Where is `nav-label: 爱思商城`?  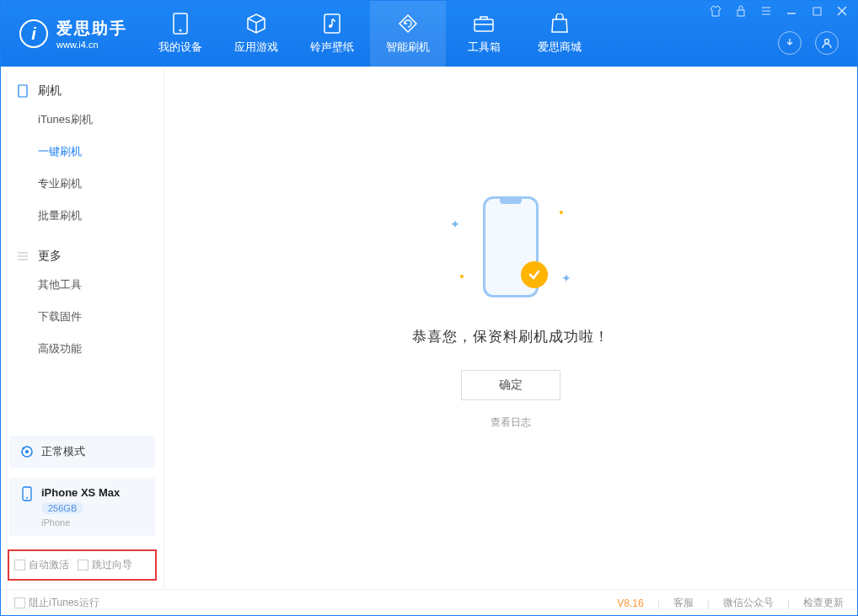
nav-label: 爱思商城 is located at coordinates (560, 47).